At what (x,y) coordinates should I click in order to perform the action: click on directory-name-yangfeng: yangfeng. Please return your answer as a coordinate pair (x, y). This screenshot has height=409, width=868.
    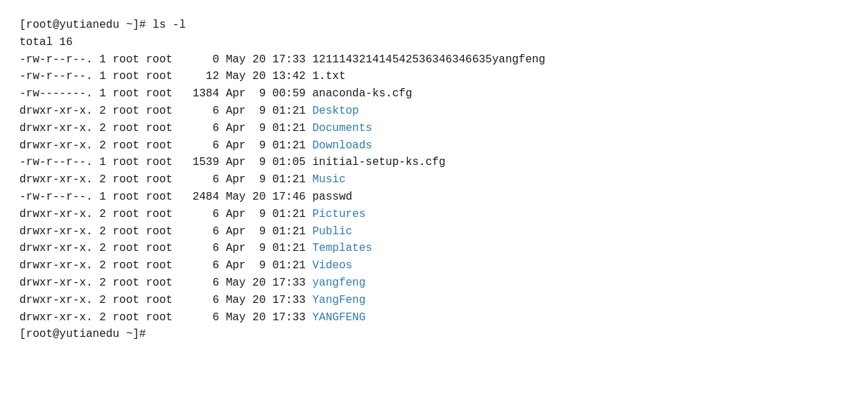
    Looking at the image, I should click on (338, 283).